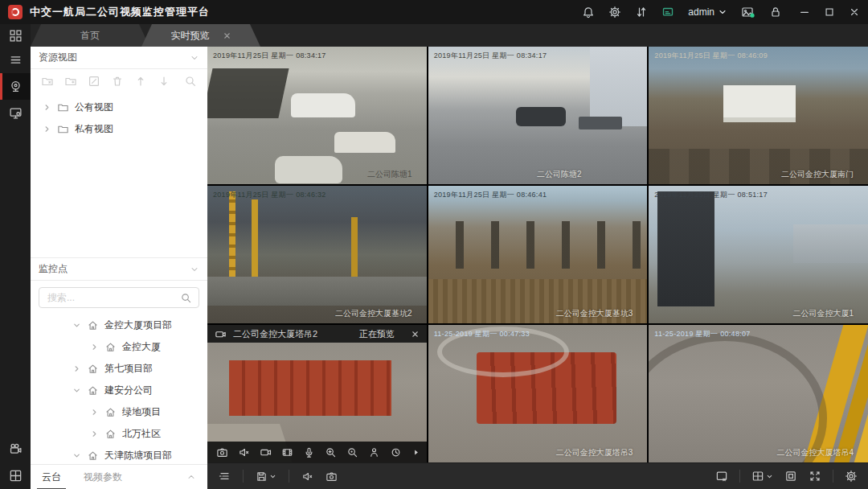  What do you see at coordinates (851, 476) in the screenshot?
I see `grid-settings-icon` at bounding box center [851, 476].